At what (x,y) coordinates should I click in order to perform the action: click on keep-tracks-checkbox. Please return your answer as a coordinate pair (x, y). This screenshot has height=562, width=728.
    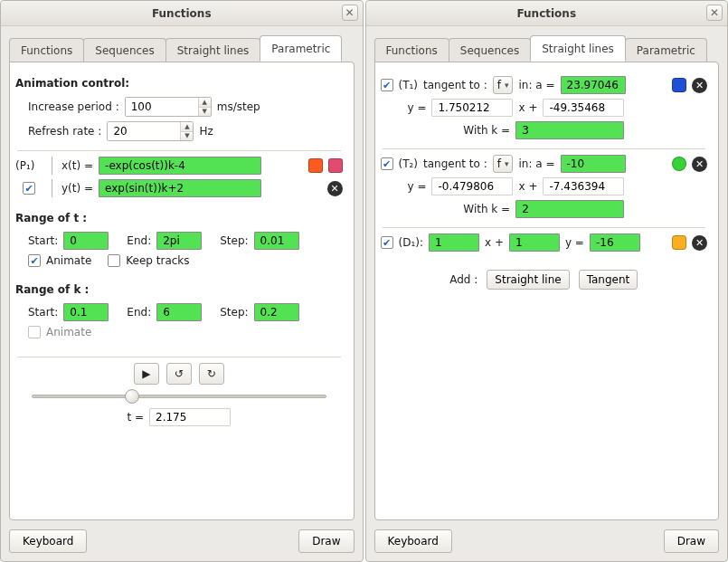
    Looking at the image, I should click on (114, 261).